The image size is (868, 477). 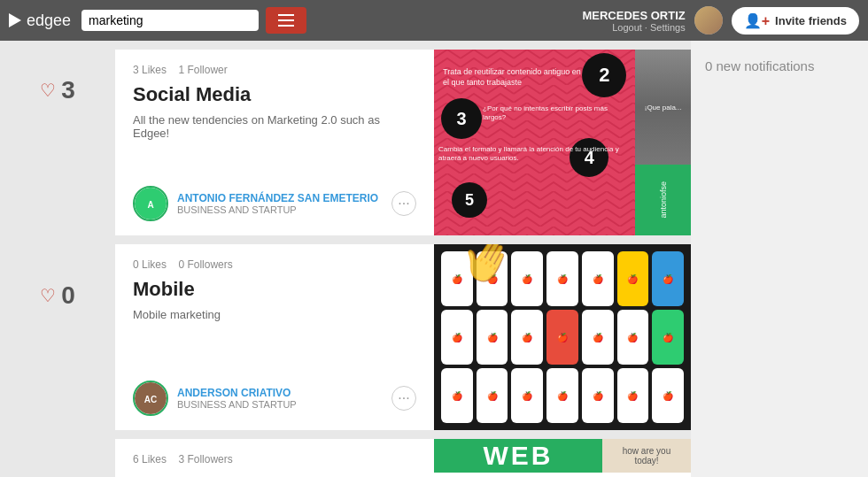 What do you see at coordinates (663, 200) in the screenshot?
I see `author-handle-block: antoniofse` at bounding box center [663, 200].